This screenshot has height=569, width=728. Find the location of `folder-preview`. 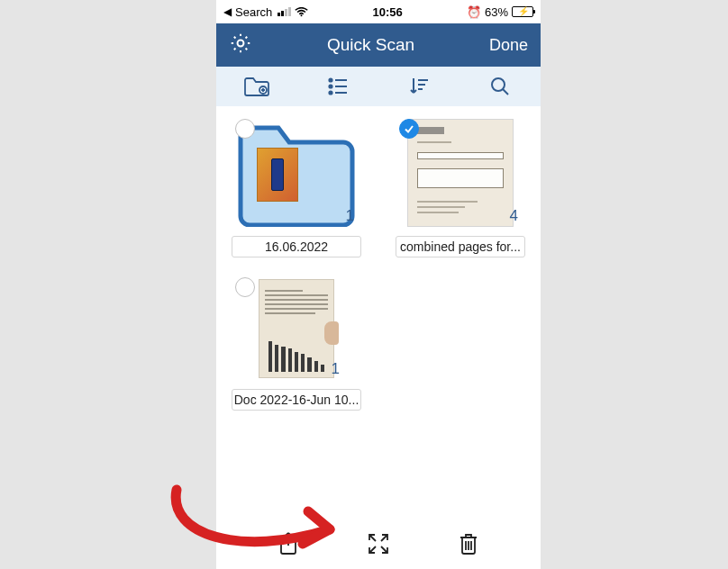

folder-preview is located at coordinates (278, 175).